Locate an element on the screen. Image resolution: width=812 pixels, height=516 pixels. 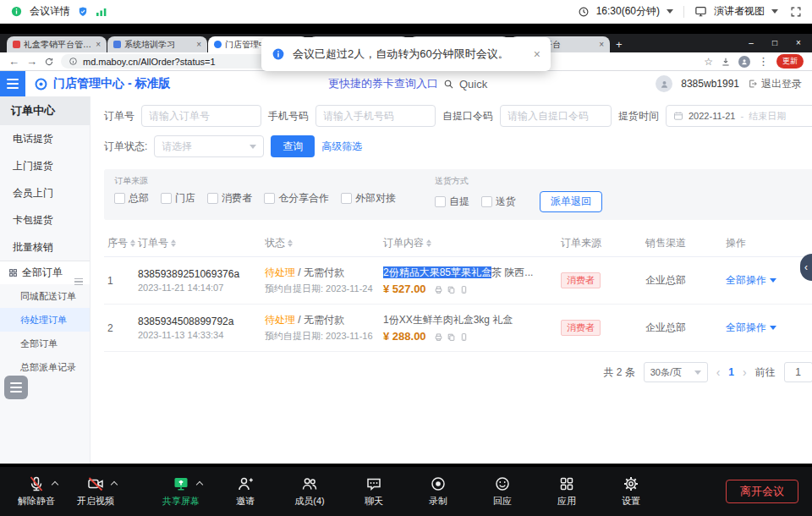
user-avatar is located at coordinates (664, 84).